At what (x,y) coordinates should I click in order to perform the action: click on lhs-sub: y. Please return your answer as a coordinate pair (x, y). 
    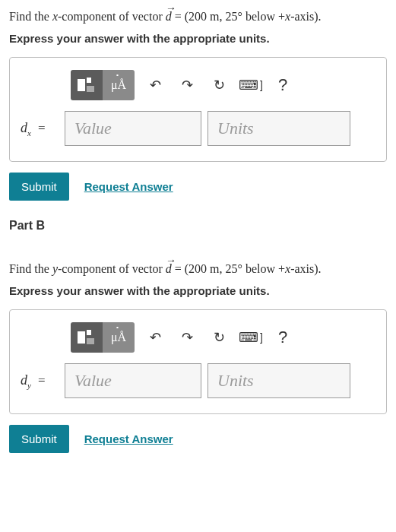
    Looking at the image, I should click on (29, 385).